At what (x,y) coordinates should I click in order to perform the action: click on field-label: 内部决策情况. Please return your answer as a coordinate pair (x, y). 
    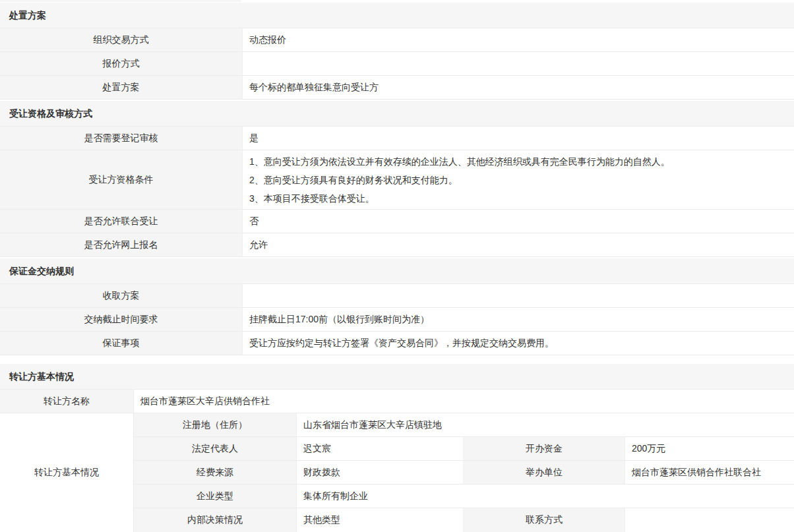
    Looking at the image, I should click on (215, 520).